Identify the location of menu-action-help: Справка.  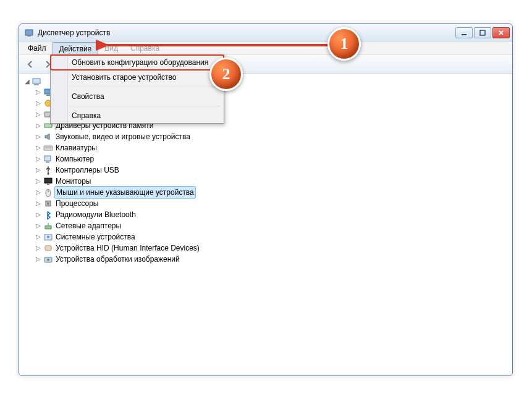
(137, 116).